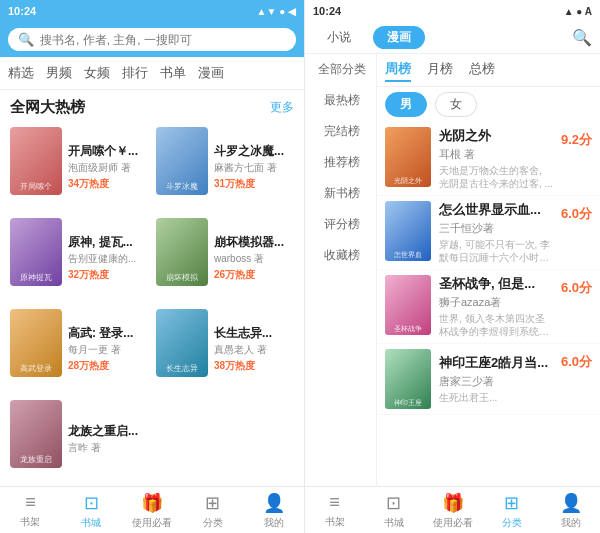  I want to click on book-author-2: 告别亚健康的..., so click(108, 259).